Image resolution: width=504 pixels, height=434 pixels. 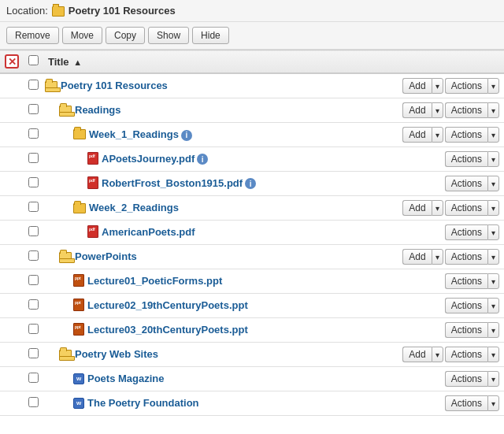 I want to click on row-title-link: Poetry Web Sites, so click(x=117, y=354).